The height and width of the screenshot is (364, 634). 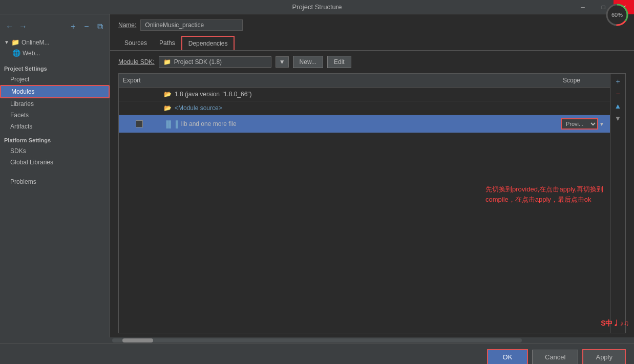 What do you see at coordinates (584, 80) in the screenshot?
I see `col-scope: Scope` at bounding box center [584, 80].